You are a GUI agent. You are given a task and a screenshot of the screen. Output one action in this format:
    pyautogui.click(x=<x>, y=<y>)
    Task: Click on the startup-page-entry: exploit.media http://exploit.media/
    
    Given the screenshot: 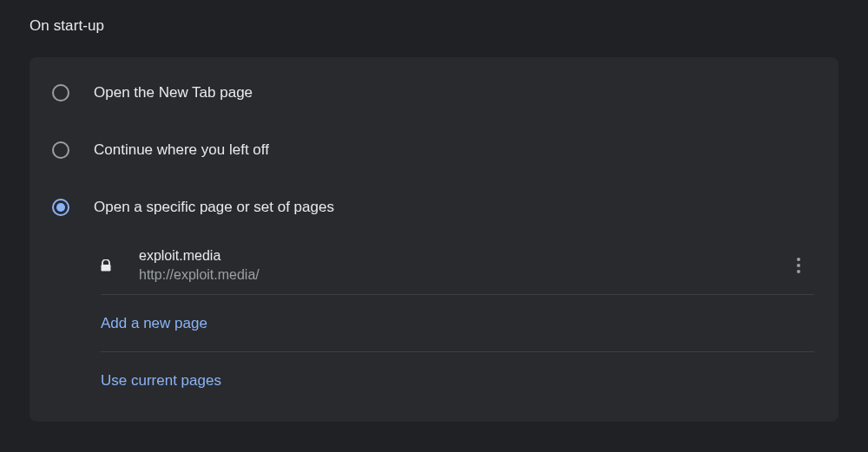 What is the action you would take?
    pyautogui.click(x=457, y=265)
    